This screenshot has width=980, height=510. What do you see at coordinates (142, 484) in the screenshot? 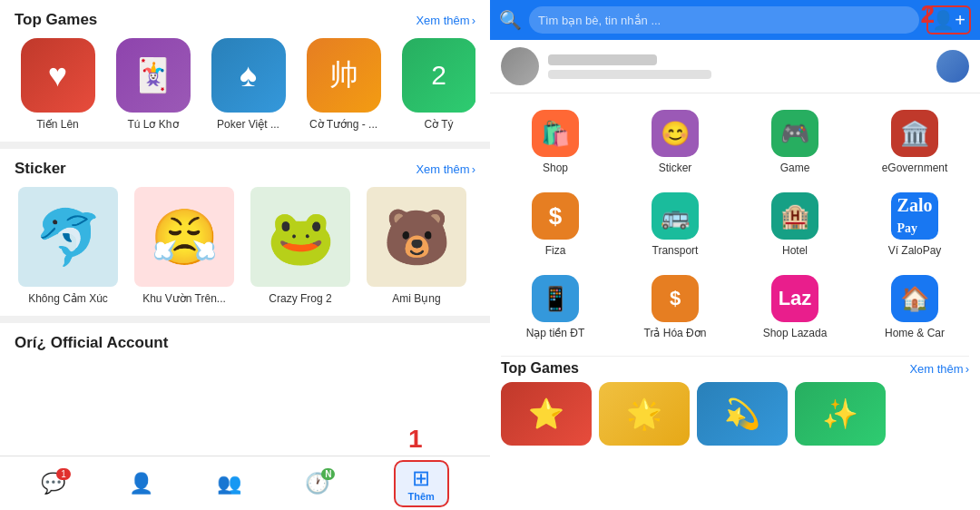
I see `nav-contact: 👤` at bounding box center [142, 484].